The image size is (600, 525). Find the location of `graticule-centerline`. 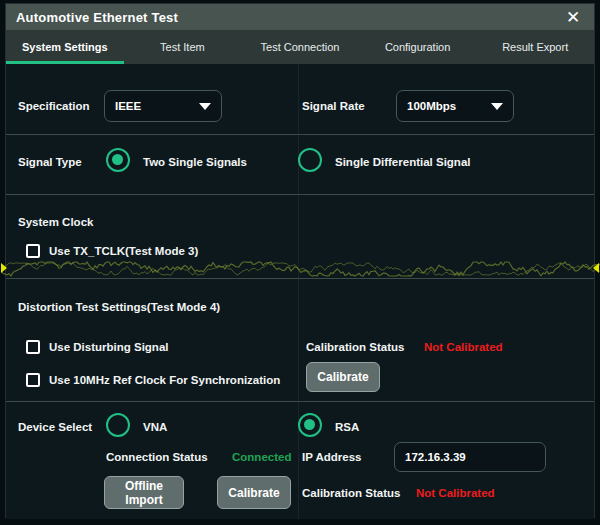

graticule-centerline is located at coordinates (298, 292).